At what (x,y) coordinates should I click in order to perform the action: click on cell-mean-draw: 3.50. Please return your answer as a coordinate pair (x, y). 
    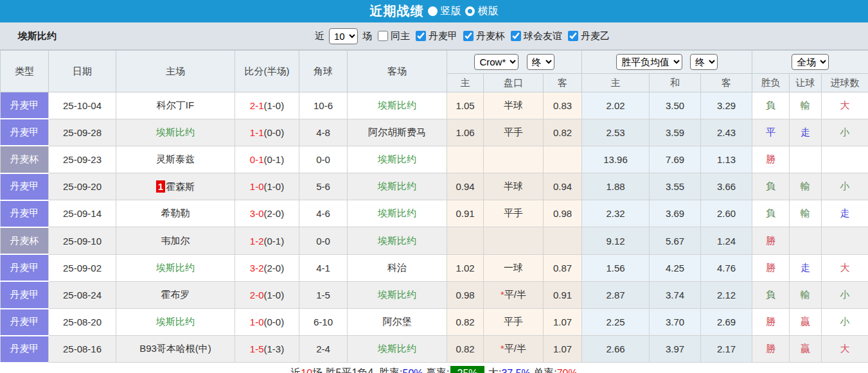
    Looking at the image, I should click on (675, 106).